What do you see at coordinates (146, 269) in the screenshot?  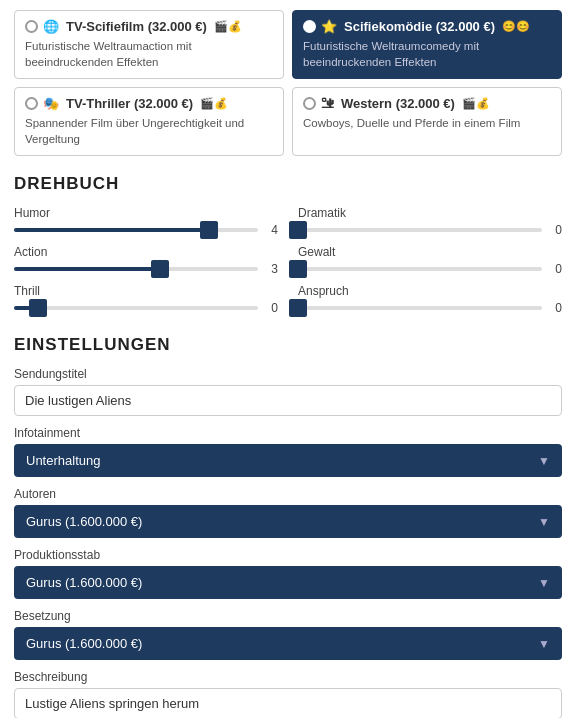 I see `slider-container: 3` at bounding box center [146, 269].